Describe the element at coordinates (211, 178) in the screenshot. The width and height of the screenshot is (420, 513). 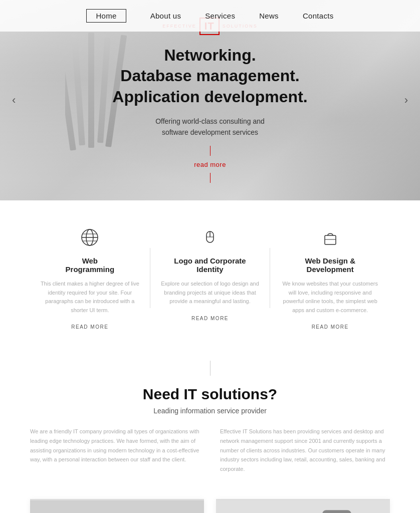
I see `hero-divider-bottom` at that location.